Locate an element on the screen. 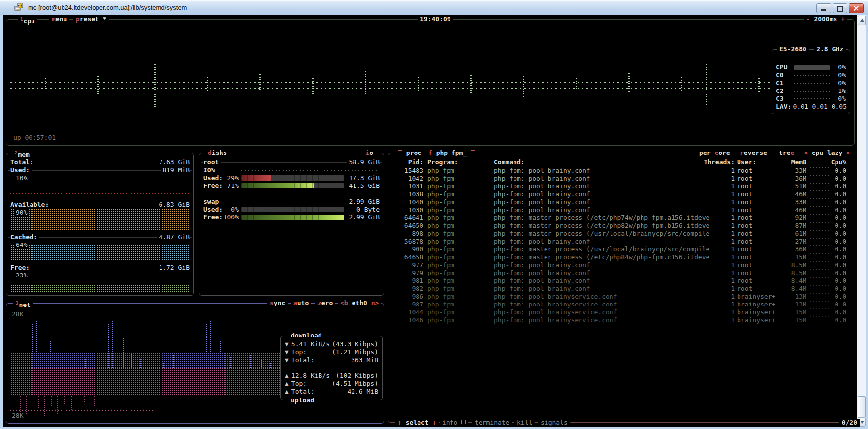 The height and width of the screenshot is (429, 868). process-row: 56878php-fpmphp-fpm: pool brainy.conf1ro… is located at coordinates (626, 242).